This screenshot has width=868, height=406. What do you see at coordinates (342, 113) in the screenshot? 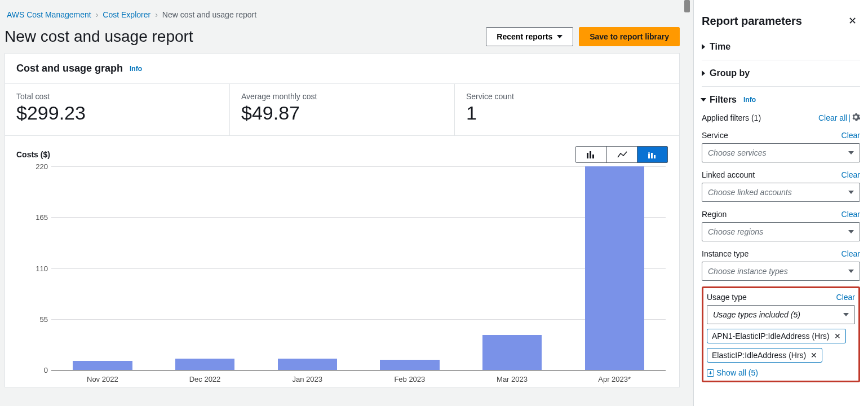
I see `metric-value: $49.87` at bounding box center [342, 113].